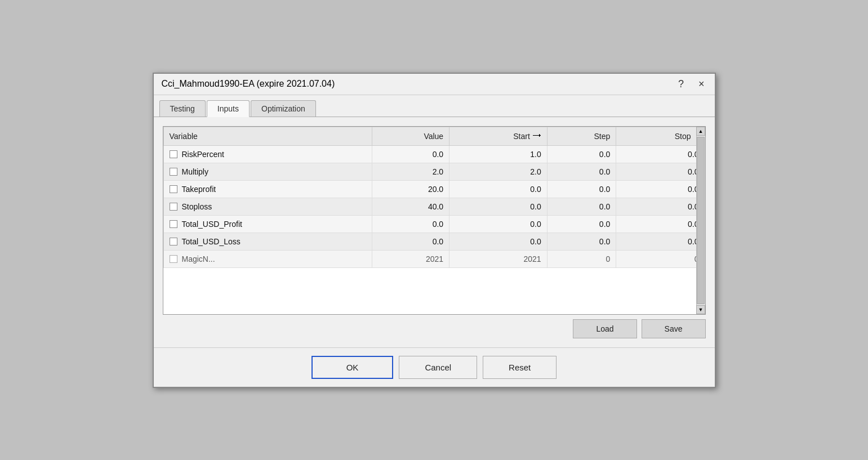 This screenshot has height=460, width=868. Describe the element at coordinates (199, 189) in the screenshot. I see `var-name-2: Takeprofit` at that location.